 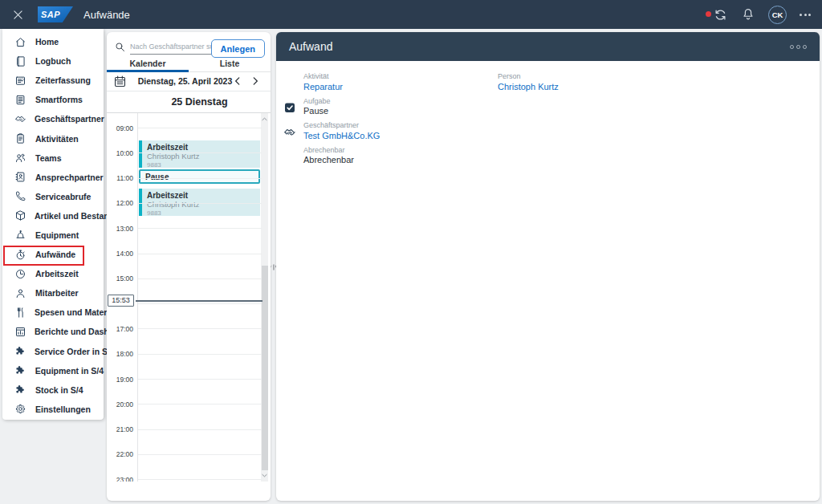 I want to click on close-icon, so click(x=18, y=14).